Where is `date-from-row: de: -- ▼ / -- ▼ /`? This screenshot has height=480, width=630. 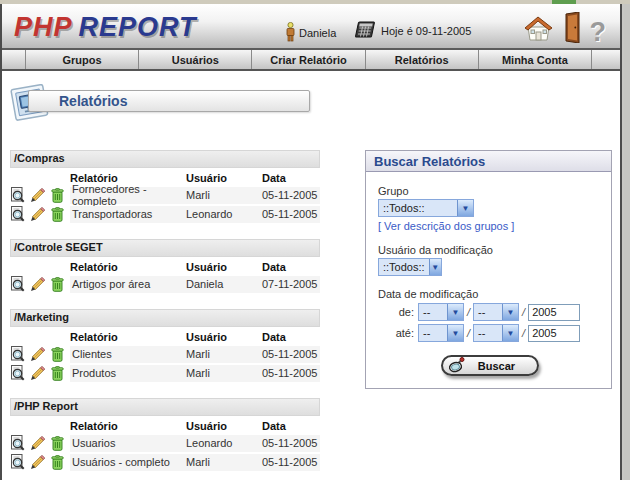
date-from-row: de: -- ▼ / -- ▼ / is located at coordinates (490, 312).